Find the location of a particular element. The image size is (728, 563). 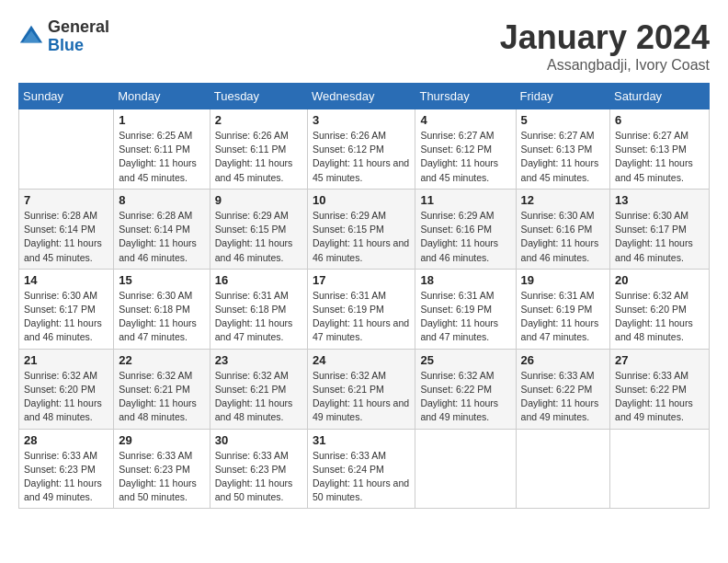

day-number: 29 is located at coordinates (162, 440).